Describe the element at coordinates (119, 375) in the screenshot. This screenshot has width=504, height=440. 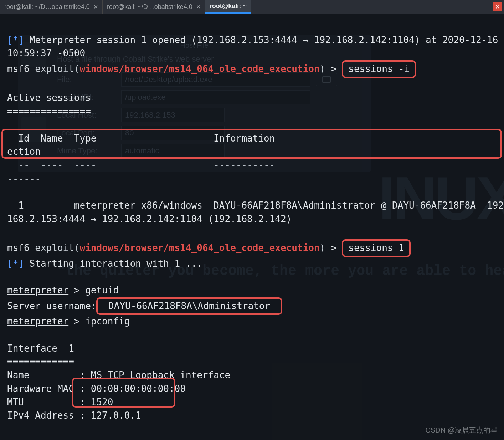
I see `row: Name : MS TCP Loopback interface` at that location.